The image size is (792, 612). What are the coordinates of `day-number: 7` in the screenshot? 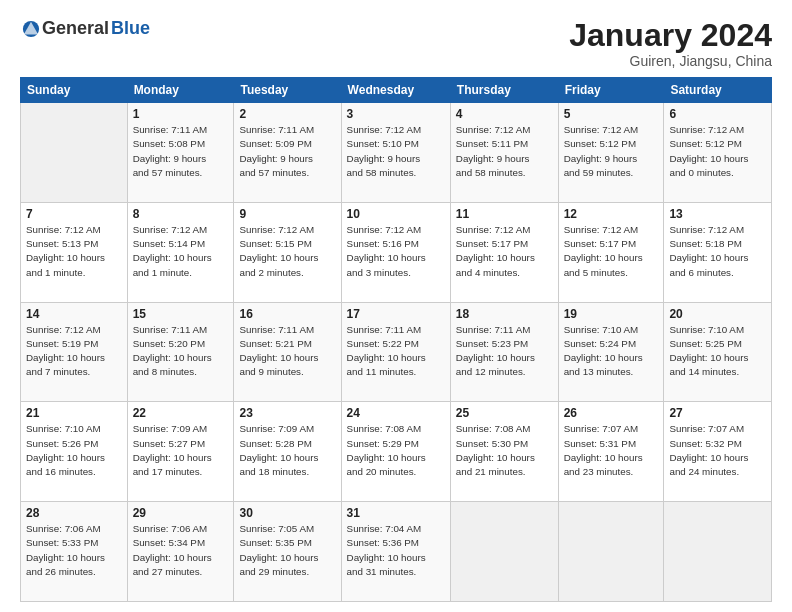 It's located at (74, 214).